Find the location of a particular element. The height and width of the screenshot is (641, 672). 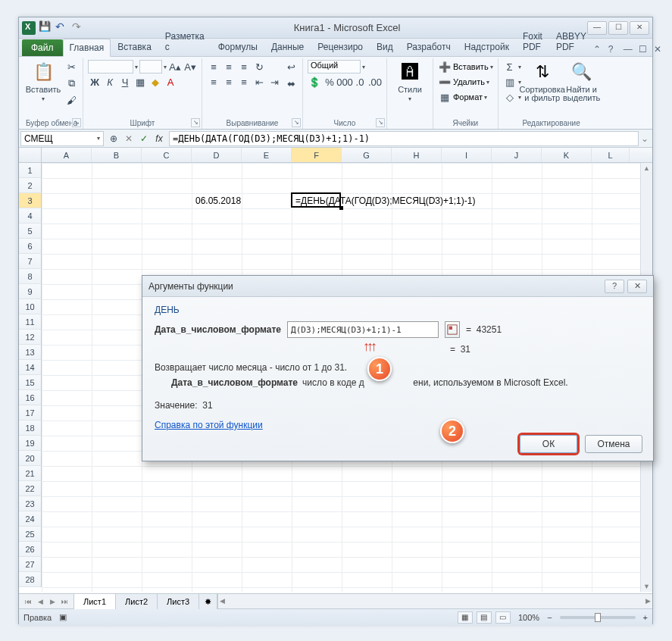

sheet-tab: Лист3 is located at coordinates (179, 602).